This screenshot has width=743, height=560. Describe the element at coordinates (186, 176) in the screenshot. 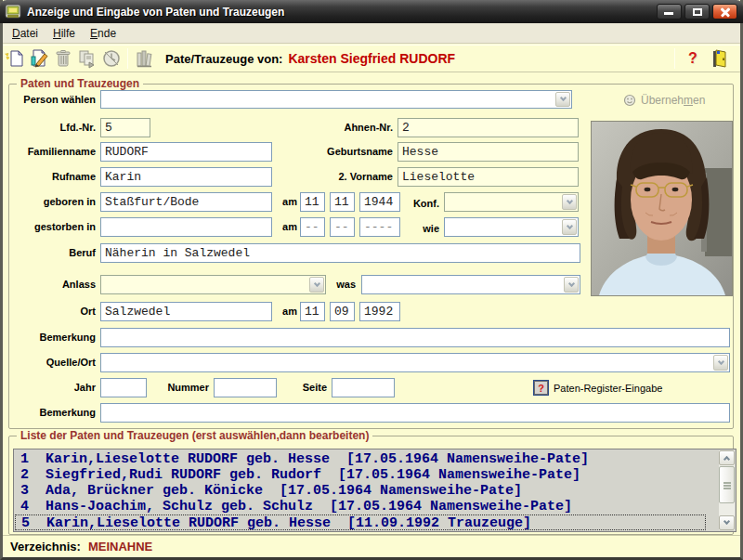

I see `field-rufname: Karin` at that location.